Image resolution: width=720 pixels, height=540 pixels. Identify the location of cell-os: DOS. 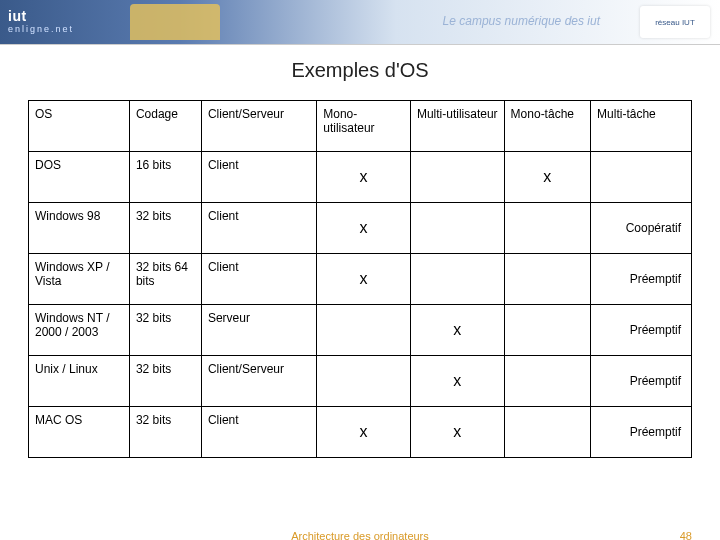
(80, 178).